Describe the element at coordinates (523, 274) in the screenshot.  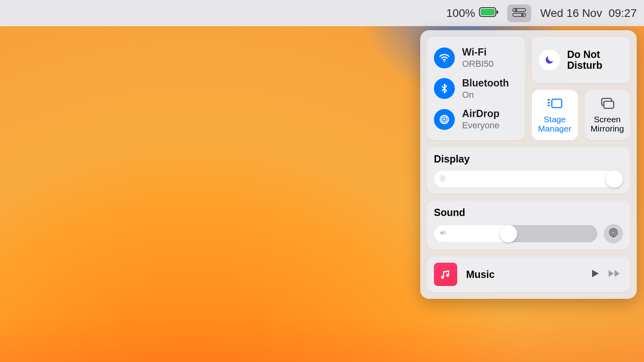
I see `now-playing-title: Music` at that location.